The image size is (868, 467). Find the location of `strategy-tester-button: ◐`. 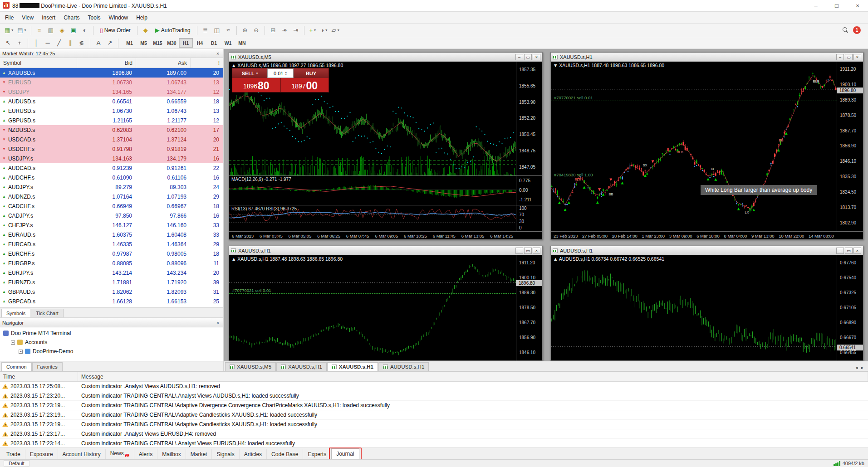

strategy-tester-button: ◐ is located at coordinates (85, 30).